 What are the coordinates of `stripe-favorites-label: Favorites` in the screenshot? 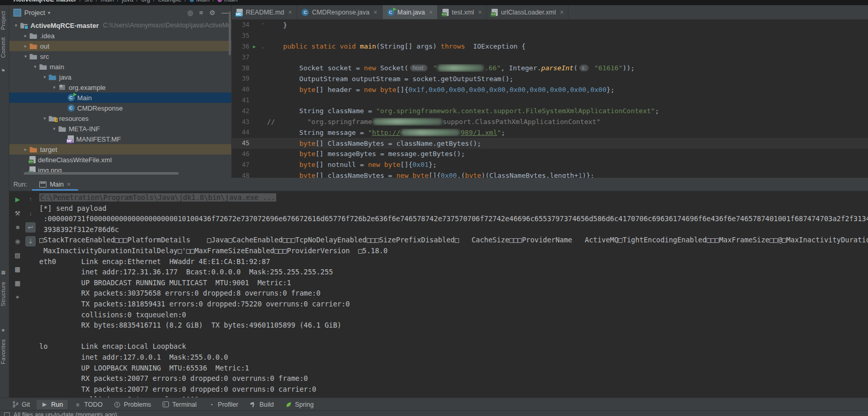 It's located at (4, 352).